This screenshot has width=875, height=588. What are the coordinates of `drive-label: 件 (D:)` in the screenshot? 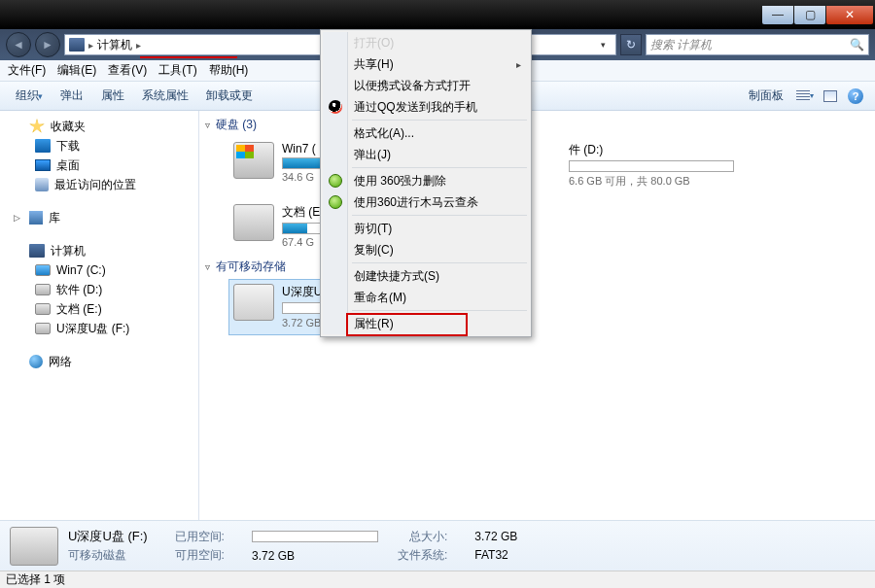 It's located at (651, 150).